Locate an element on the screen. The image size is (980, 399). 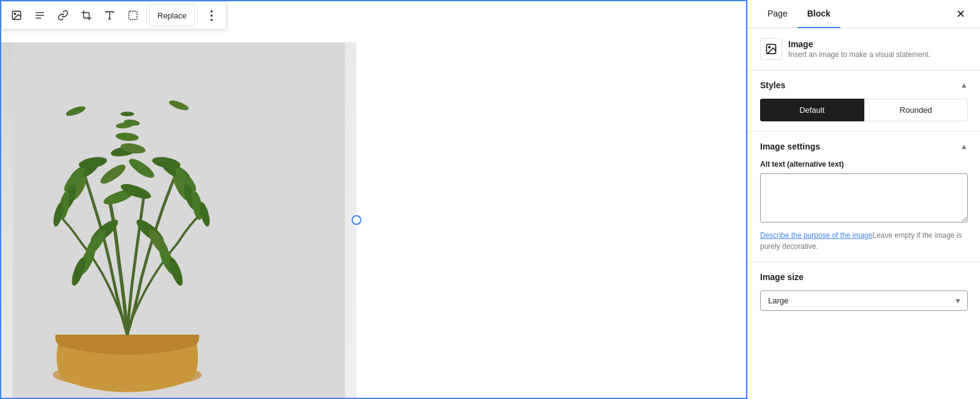
alt-text-label: Alt text (alternative text) is located at coordinates (864, 164).